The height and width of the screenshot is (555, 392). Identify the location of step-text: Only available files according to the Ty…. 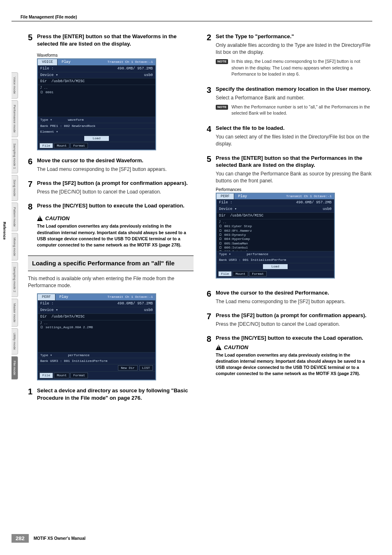
(294, 49).